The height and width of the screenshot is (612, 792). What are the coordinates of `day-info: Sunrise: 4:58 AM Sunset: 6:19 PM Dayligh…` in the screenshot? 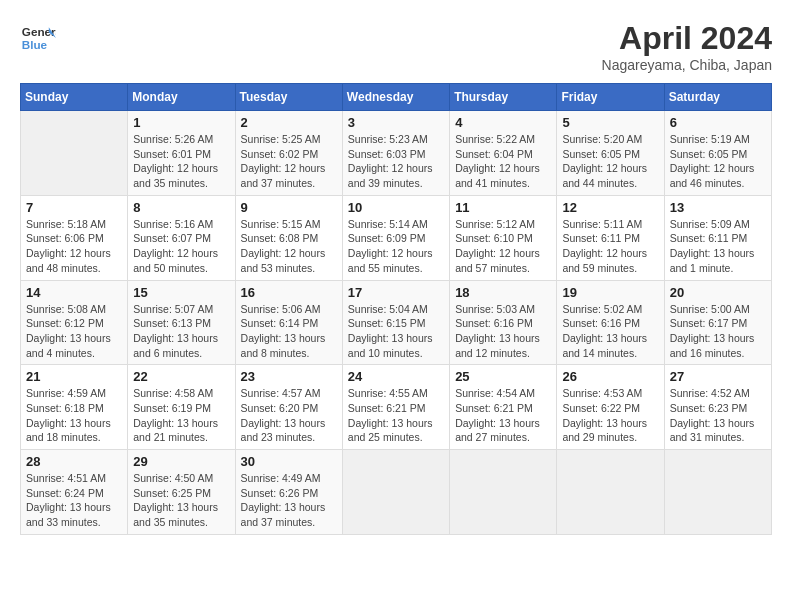 It's located at (181, 416).